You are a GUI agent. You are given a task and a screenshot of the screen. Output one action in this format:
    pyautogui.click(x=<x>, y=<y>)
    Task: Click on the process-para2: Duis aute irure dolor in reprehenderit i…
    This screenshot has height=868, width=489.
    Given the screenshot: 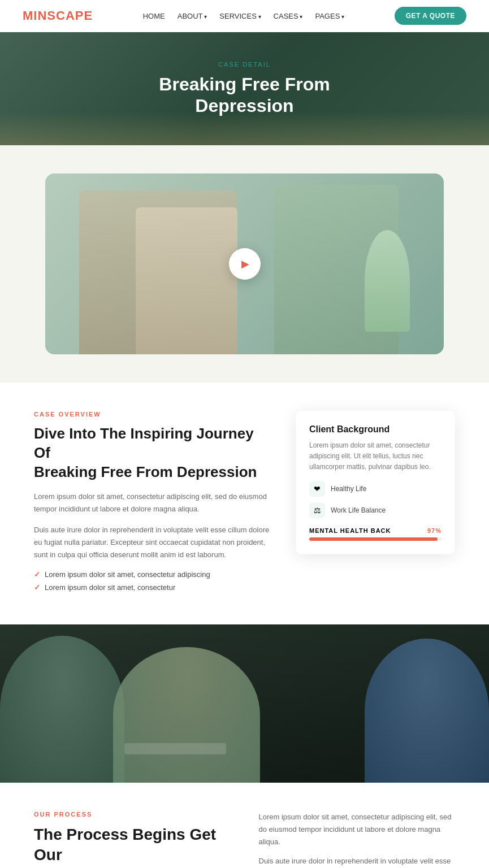 What is the action you would take?
    pyautogui.click(x=357, y=861)
    